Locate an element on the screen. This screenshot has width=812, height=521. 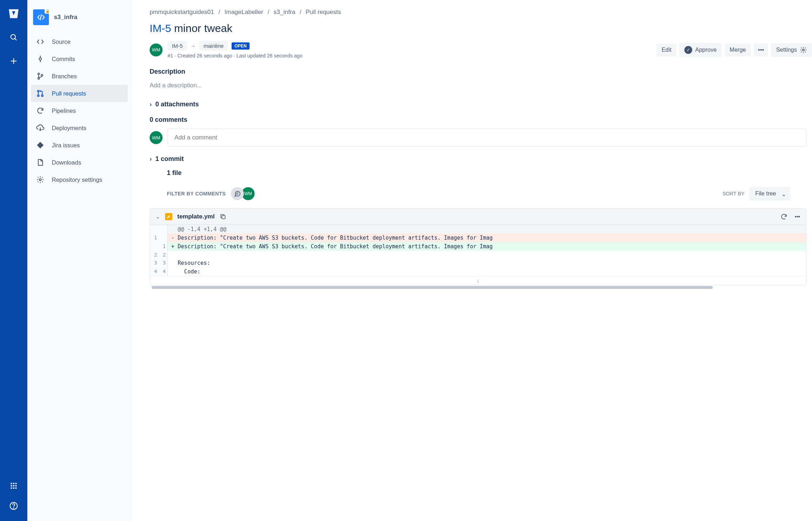
sidebar-item-label: Pipelines is located at coordinates (64, 111).